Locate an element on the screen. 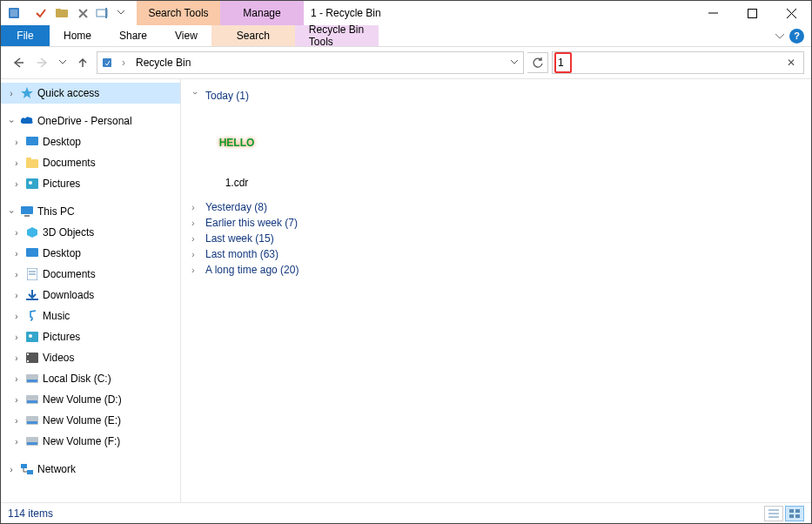 This screenshot has width=812, height=524. file-item: HELLO HELLO 1.cdr is located at coordinates (237, 151).